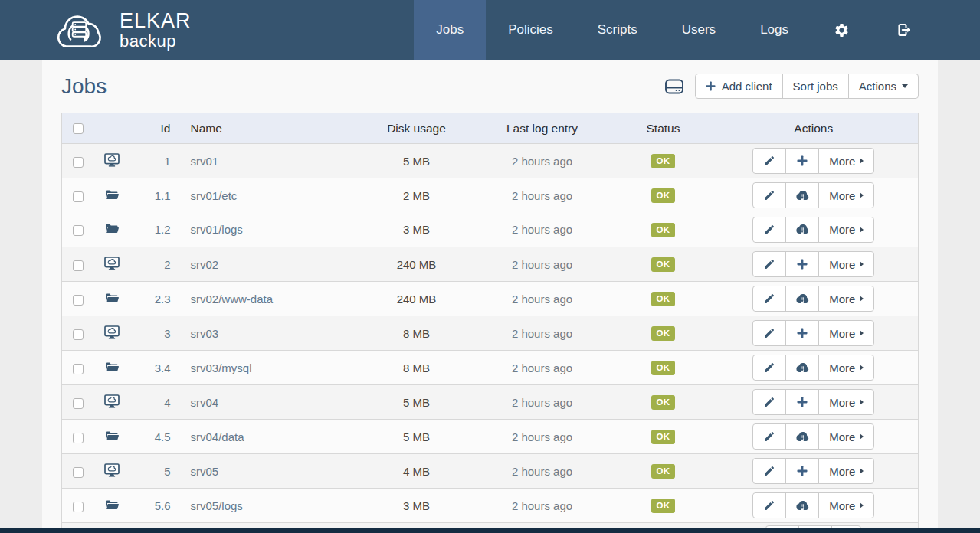 The height and width of the screenshot is (533, 980). I want to click on row-disk-usage: 4 MB, so click(417, 472).